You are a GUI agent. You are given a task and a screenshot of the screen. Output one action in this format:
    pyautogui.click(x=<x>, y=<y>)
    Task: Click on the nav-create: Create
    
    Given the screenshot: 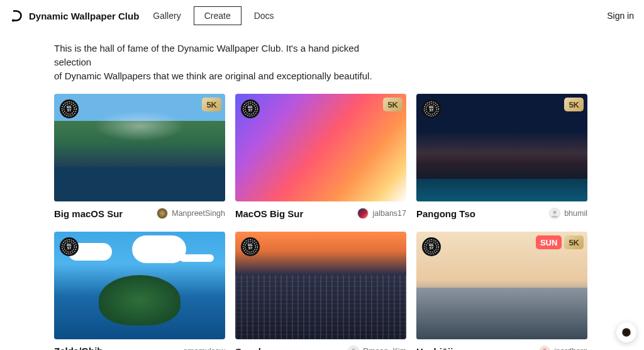 What is the action you would take?
    pyautogui.click(x=218, y=16)
    